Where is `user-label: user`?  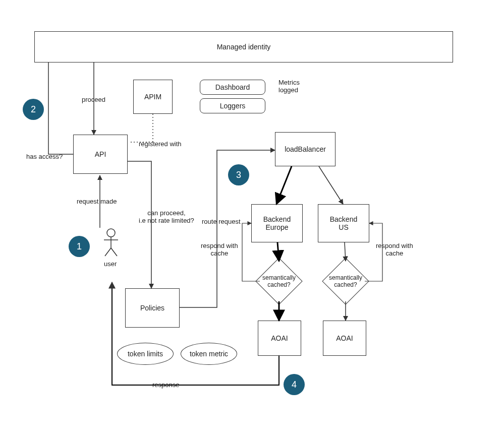 user-label: user is located at coordinates (110, 264).